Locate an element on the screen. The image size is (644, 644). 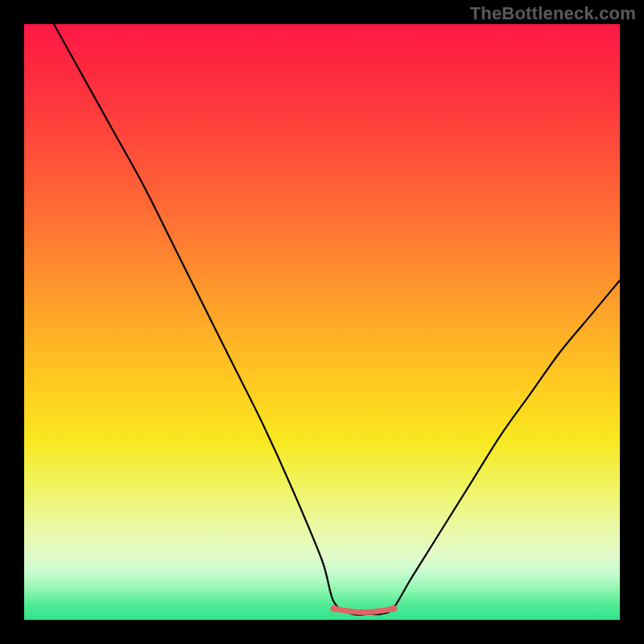
flat-end-dot-right is located at coordinates (393, 609).